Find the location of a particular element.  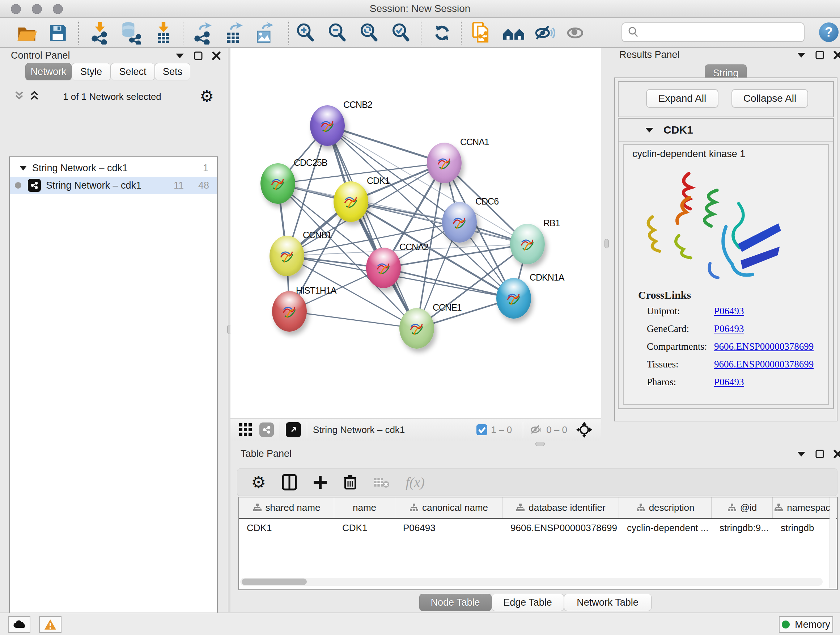

tab-node-table: Node Table is located at coordinates (456, 602).